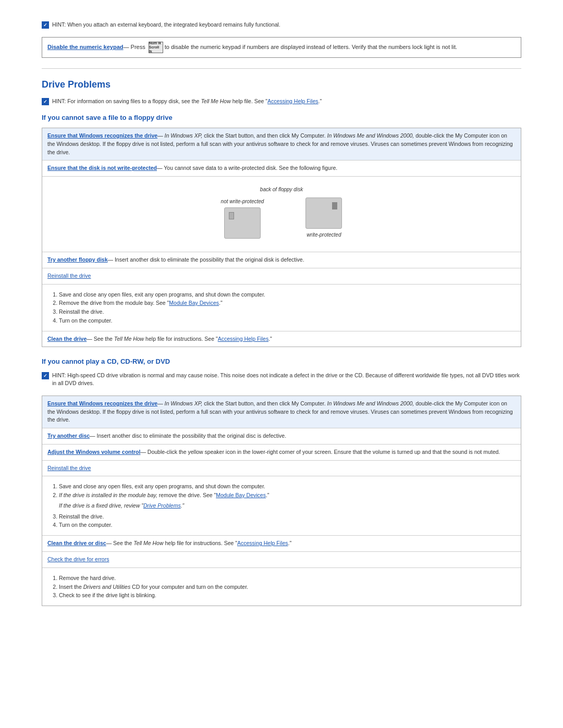  What do you see at coordinates (287, 506) in the screenshot?
I see `fixed-drive-note: If the drive is a fixed drive, review "D…` at bounding box center [287, 506].